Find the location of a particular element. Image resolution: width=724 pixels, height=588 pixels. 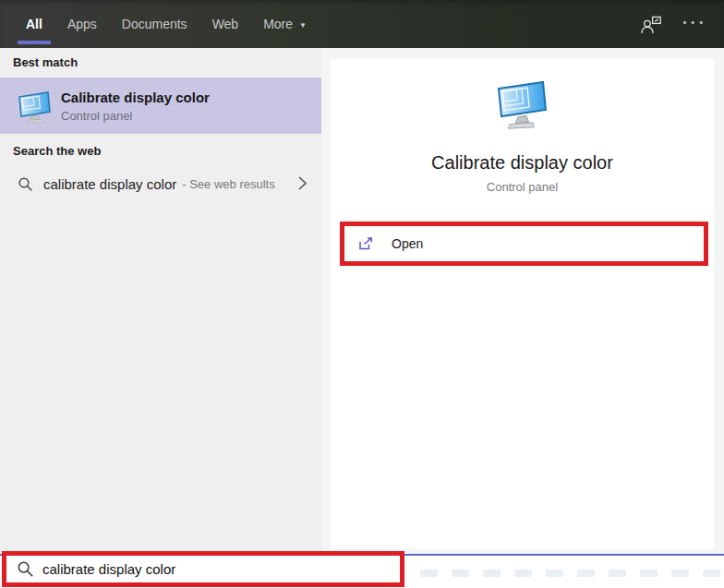

sign-in-options-icon is located at coordinates (651, 24).